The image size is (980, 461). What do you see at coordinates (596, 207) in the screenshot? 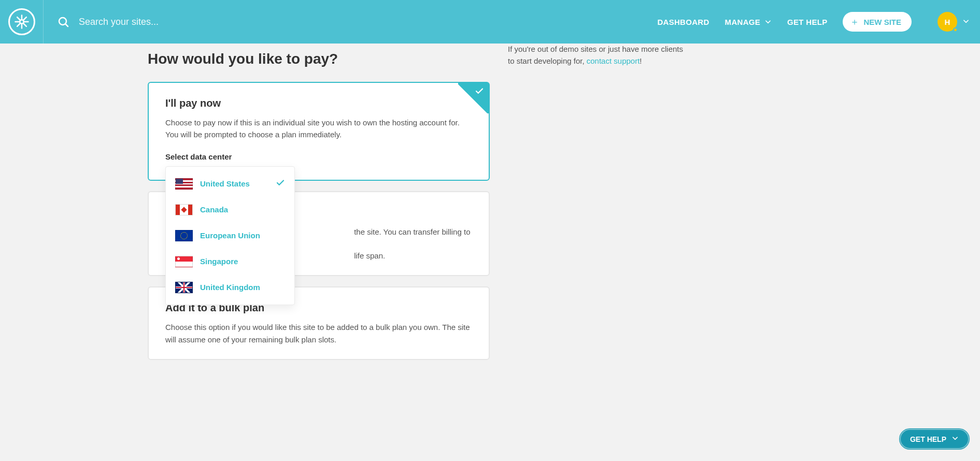
I see `side-column: If you're out of demo sites or just have…` at bounding box center [596, 207].